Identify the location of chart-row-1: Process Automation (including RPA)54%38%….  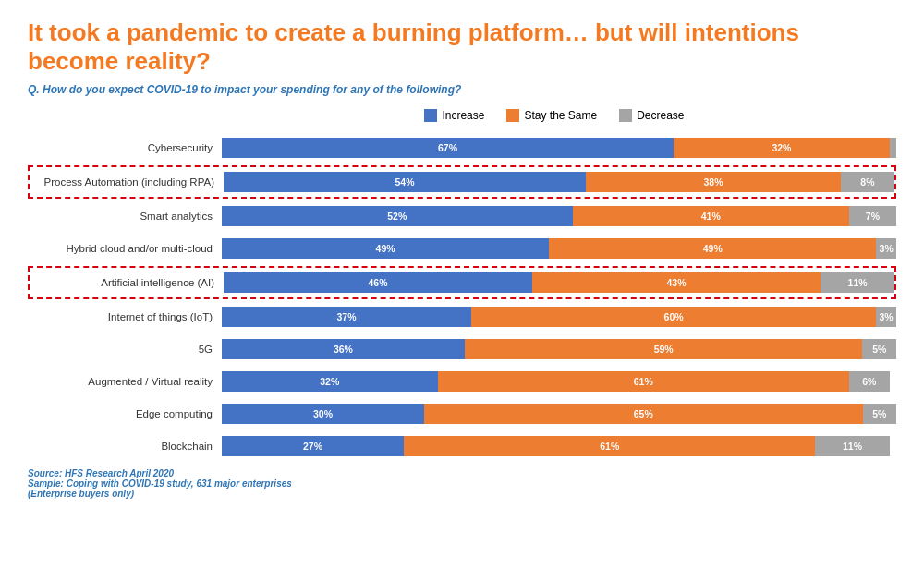
(462, 182).